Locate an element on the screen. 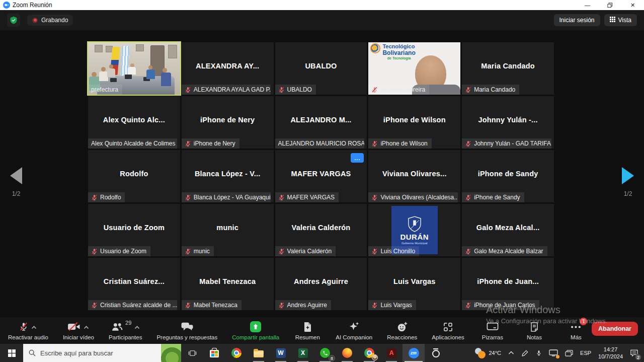  language-indicator: ESP is located at coordinates (586, 353).